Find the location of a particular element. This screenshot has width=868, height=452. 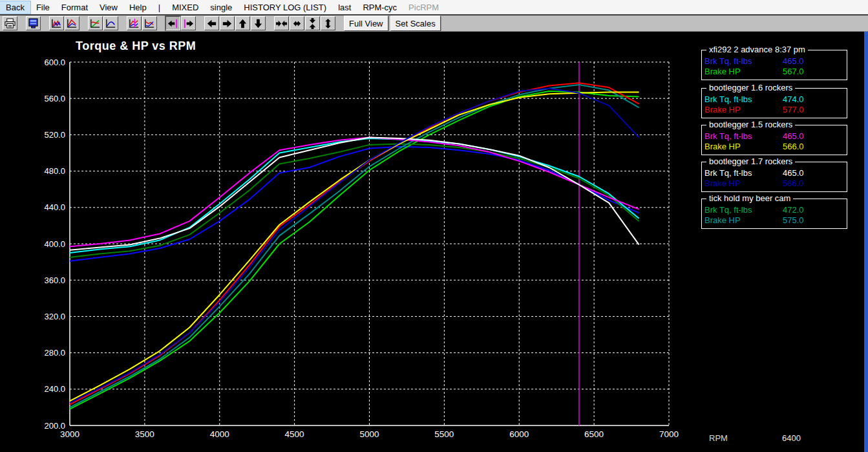

menu-item-picrpm: PicRPM is located at coordinates (424, 8).